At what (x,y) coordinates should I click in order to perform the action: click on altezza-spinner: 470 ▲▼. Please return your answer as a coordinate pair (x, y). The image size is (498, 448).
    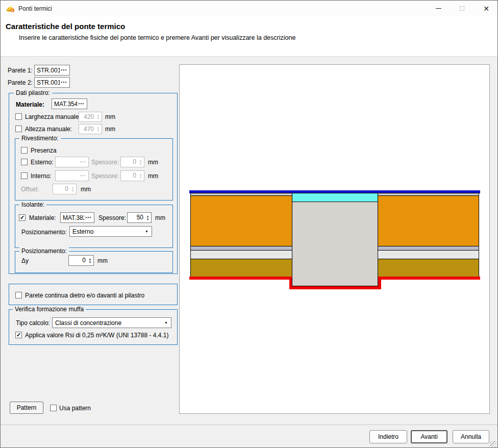
    Looking at the image, I should click on (90, 129).